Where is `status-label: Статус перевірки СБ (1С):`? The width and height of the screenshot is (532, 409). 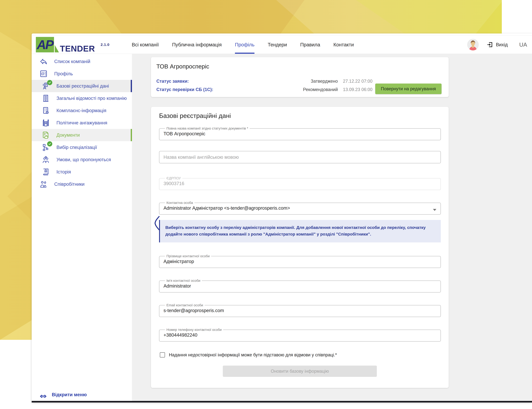 status-label: Статус перевірки СБ (1С): is located at coordinates (230, 90).